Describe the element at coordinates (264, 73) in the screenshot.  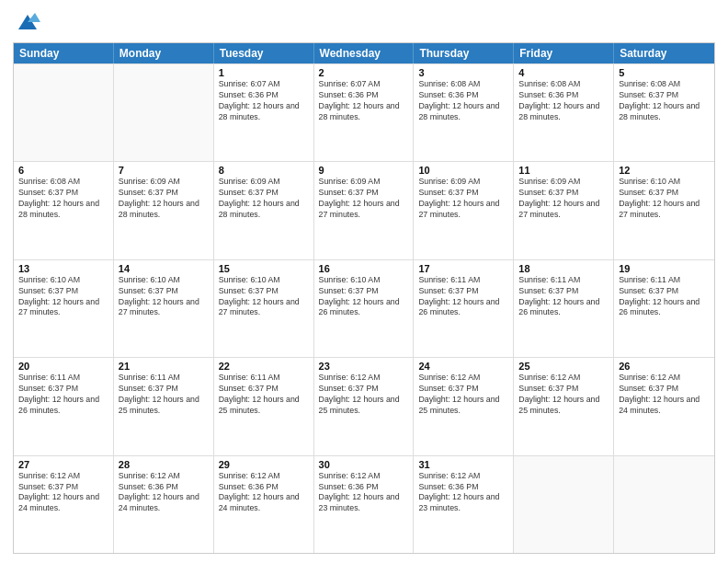
I see `cell-day-number: 1` at that location.